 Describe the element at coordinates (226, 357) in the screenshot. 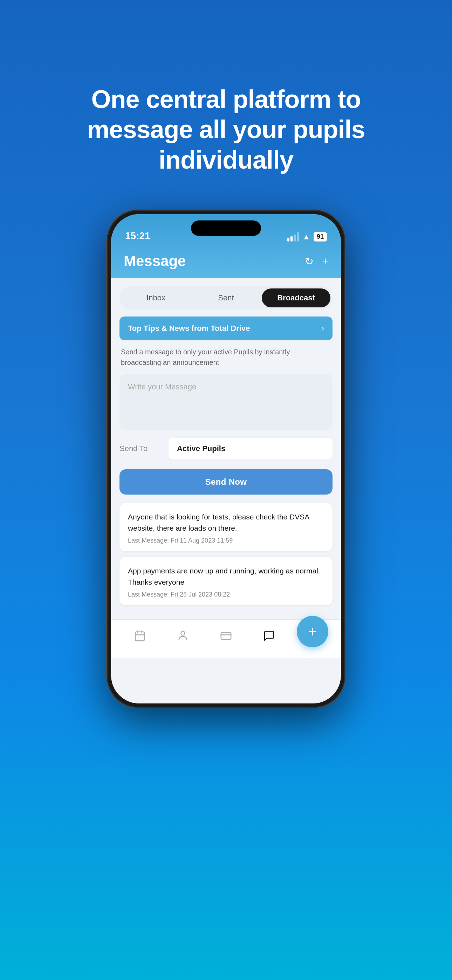

I see `broadcast-description: Send a message to only your active Pupil…` at that location.